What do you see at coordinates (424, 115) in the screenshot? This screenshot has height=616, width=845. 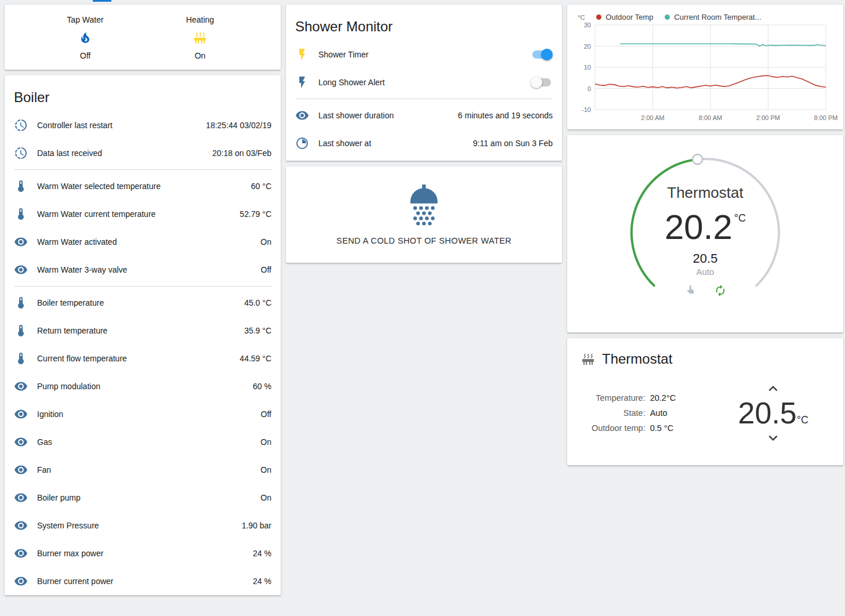 I see `entity-row: Last shower duration 6 minutes and 19 se…` at bounding box center [424, 115].